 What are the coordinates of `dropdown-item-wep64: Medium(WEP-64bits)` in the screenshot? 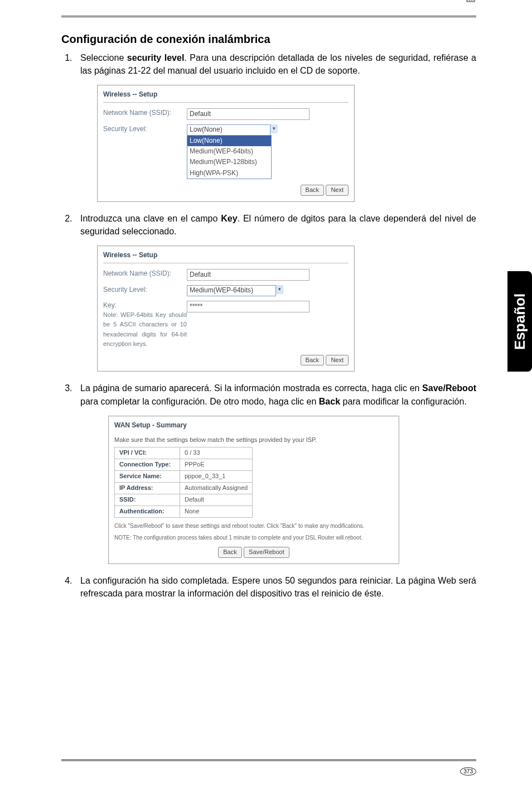 It's located at (229, 152).